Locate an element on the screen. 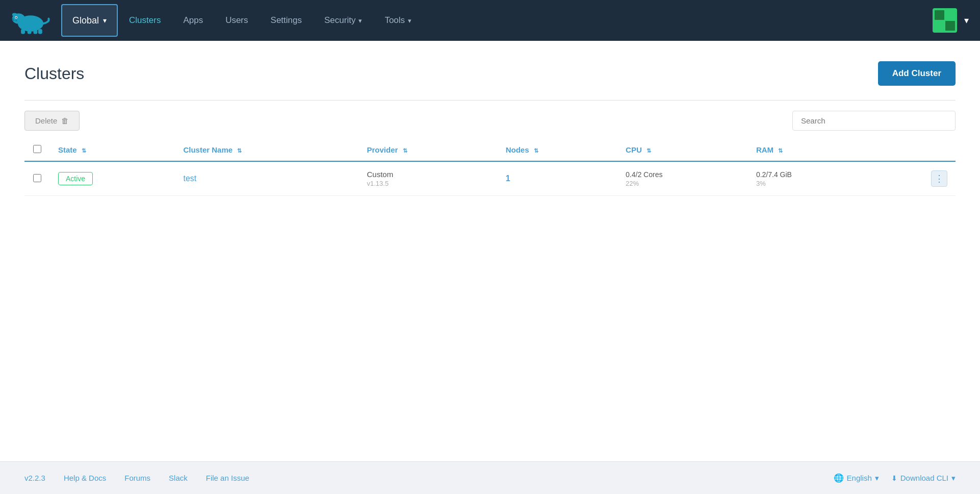 This screenshot has height=494, width=980. language-selector: 🌐 English ▾ is located at coordinates (857, 478).